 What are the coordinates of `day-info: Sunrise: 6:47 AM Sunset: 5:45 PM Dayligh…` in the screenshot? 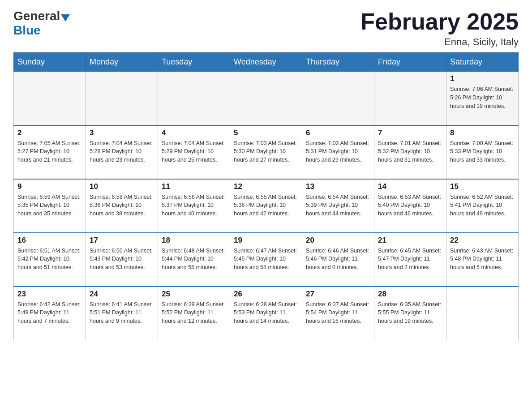 It's located at (266, 259).